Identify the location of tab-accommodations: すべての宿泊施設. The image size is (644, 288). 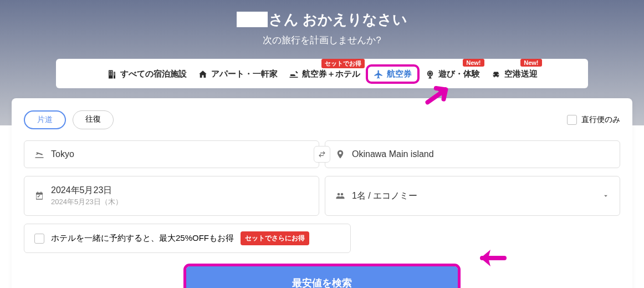
(147, 74).